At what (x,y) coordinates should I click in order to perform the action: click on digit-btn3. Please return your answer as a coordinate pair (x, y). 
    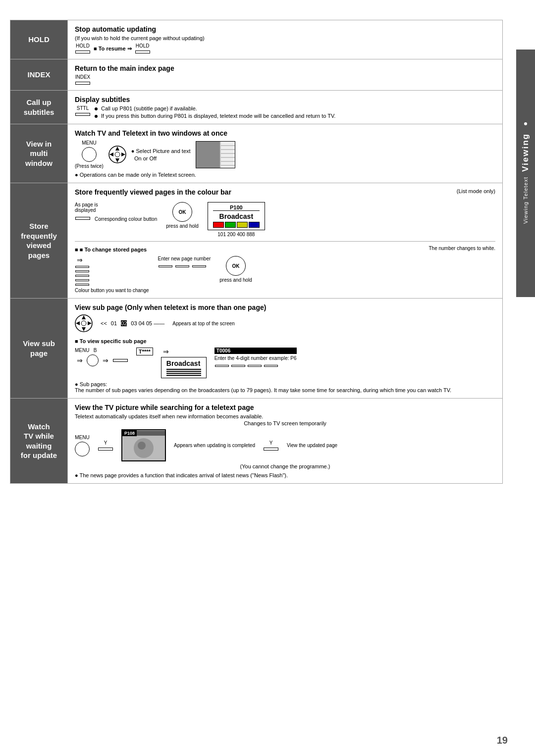
    Looking at the image, I should click on (255, 366).